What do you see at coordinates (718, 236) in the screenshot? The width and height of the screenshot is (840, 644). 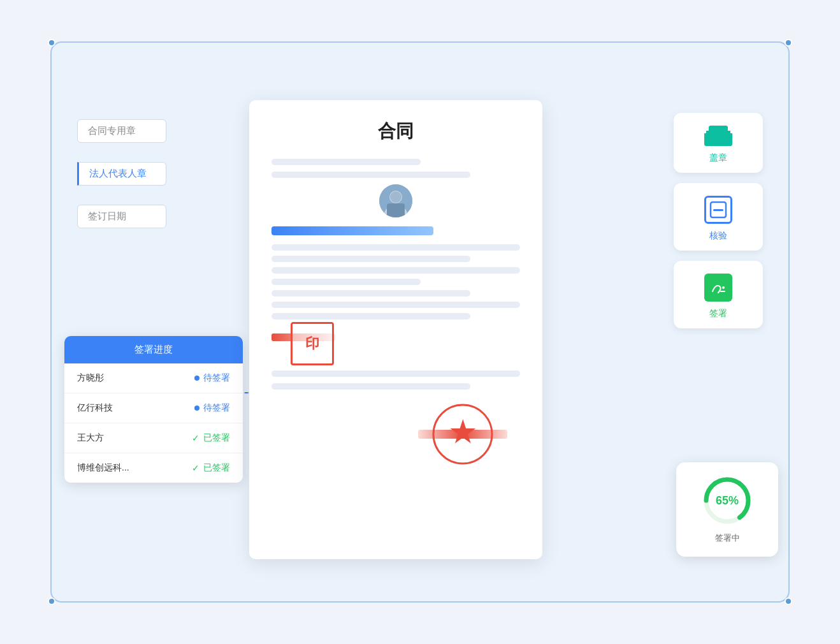 I see `verify-label: 核验` at bounding box center [718, 236].